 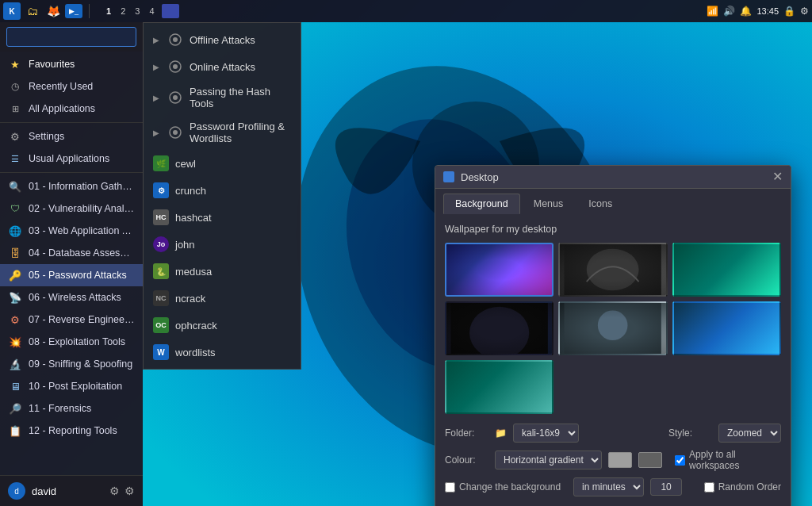 I want to click on wireless-attacks-label: 06 - Wireless Attacks, so click(x=75, y=297).